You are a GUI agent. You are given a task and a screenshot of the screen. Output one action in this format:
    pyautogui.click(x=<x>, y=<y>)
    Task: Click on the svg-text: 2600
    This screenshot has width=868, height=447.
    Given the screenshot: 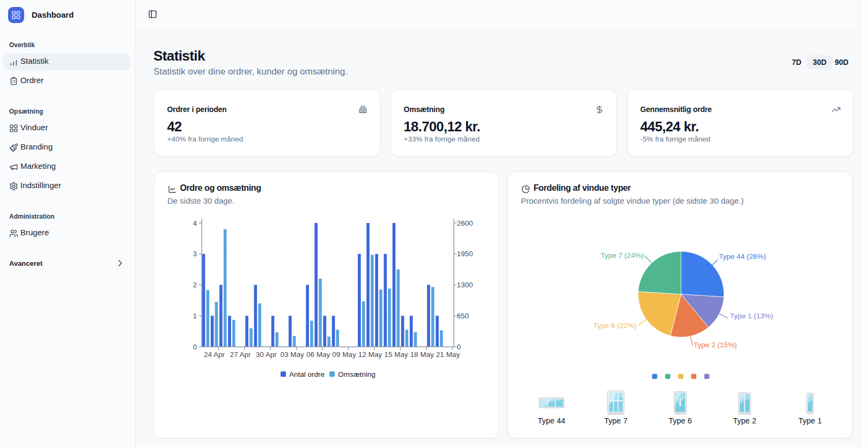 What is the action you would take?
    pyautogui.click(x=465, y=223)
    